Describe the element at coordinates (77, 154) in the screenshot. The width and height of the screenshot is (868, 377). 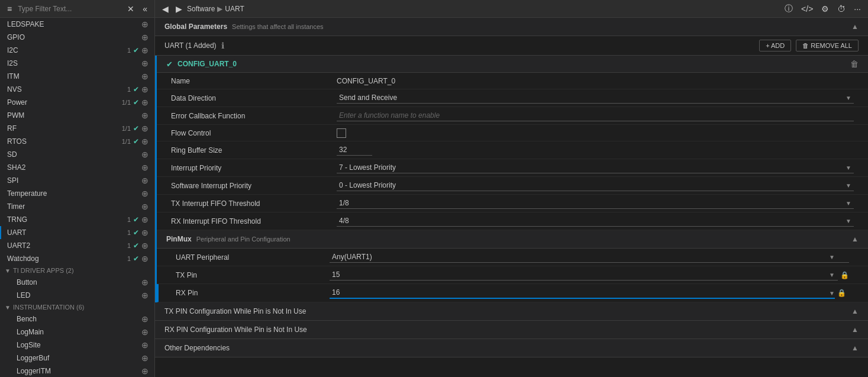
I see `sidebar-item-sd: SD ⊕` at that location.